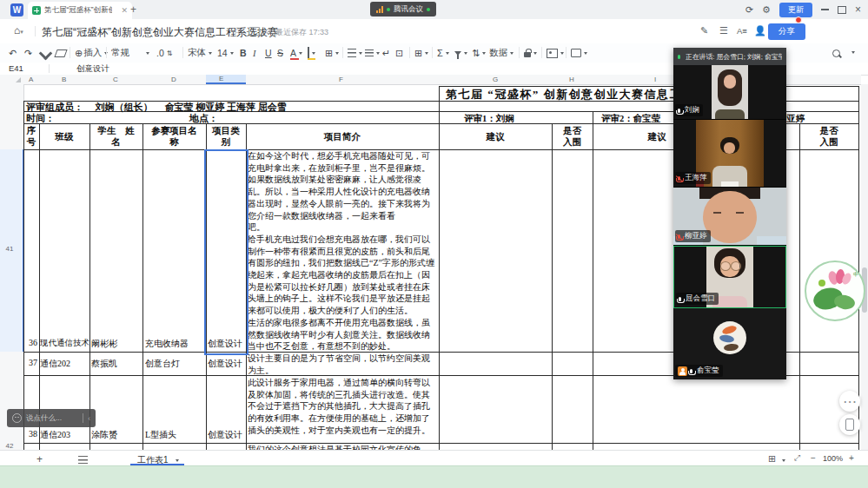 The image size is (868, 488). What do you see at coordinates (858, 10) in the screenshot?
I see `close-button: ×` at bounding box center [858, 10].